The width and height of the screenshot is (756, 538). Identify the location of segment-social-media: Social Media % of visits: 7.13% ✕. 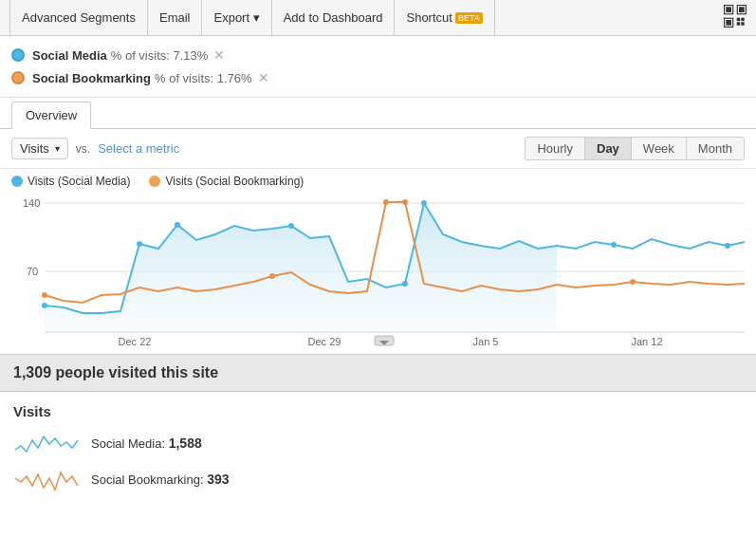
(378, 55).